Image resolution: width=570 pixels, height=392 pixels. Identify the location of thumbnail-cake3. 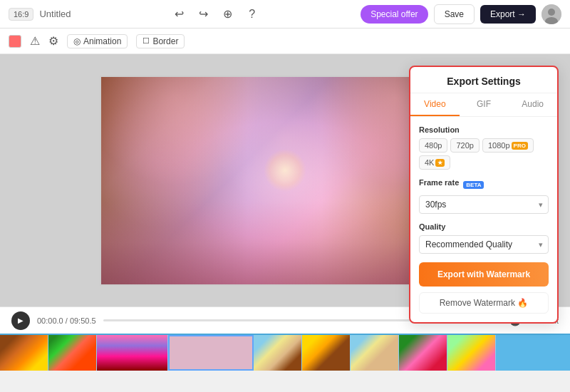
(375, 353).